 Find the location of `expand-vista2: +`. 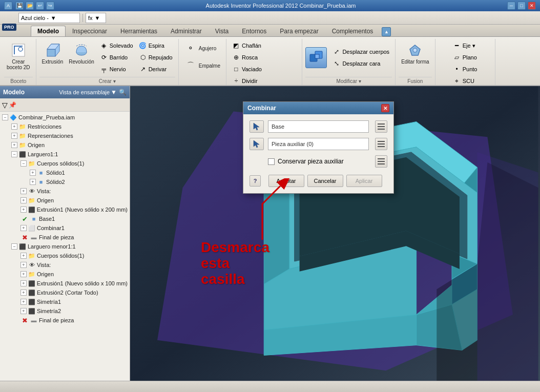

expand-vista2: + is located at coordinates (24, 265).